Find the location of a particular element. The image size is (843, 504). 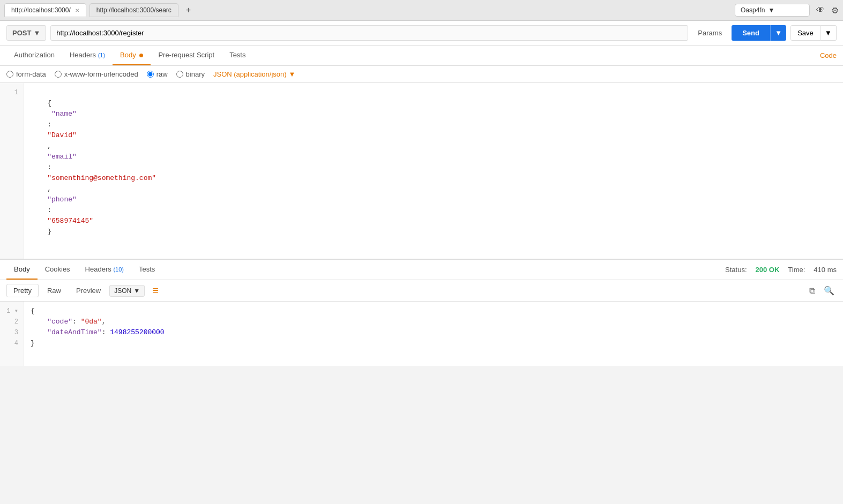

tab-close-icon: ✕ is located at coordinates (77, 11).